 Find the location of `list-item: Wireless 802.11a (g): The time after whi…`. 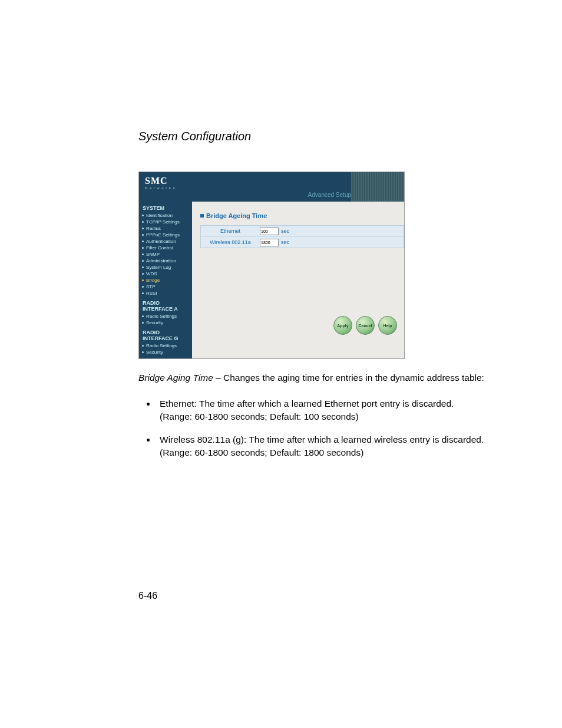

list-item: Wireless 802.11a (g): The time after whi… is located at coordinates (322, 447).